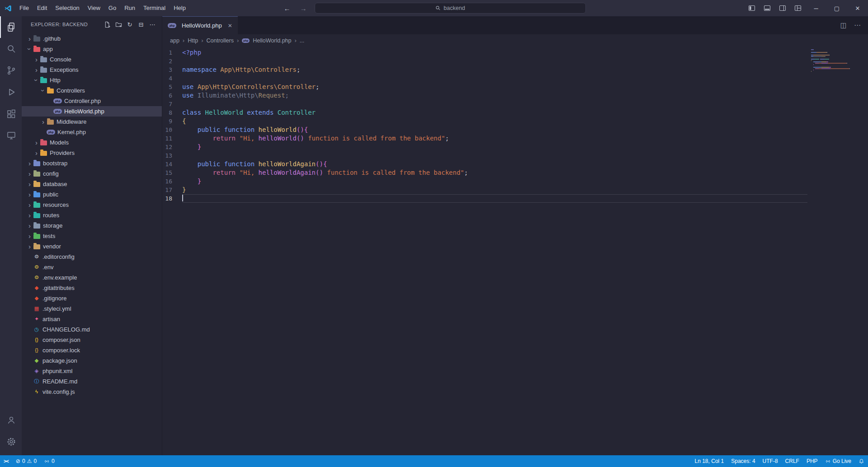 This screenshot has height=467, width=868. Describe the element at coordinates (812, 461) in the screenshot. I see `language-mode: PHP` at that location.